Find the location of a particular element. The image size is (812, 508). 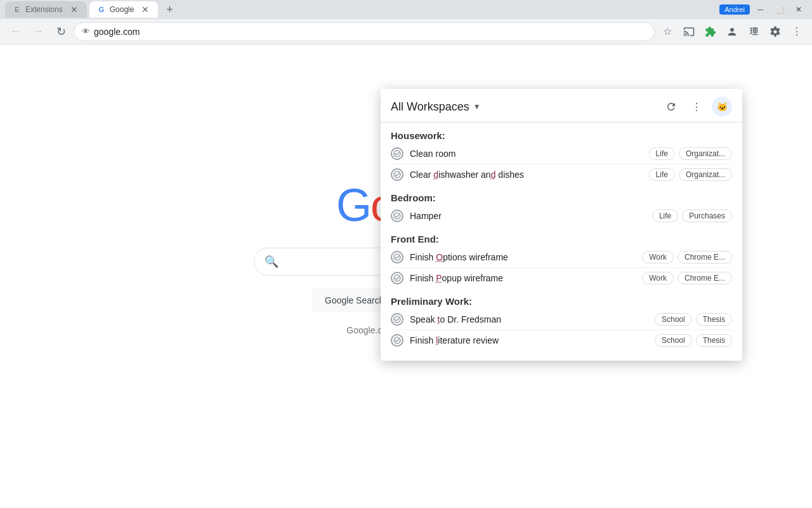

tag-3-0-1: Thesis is located at coordinates (714, 319).